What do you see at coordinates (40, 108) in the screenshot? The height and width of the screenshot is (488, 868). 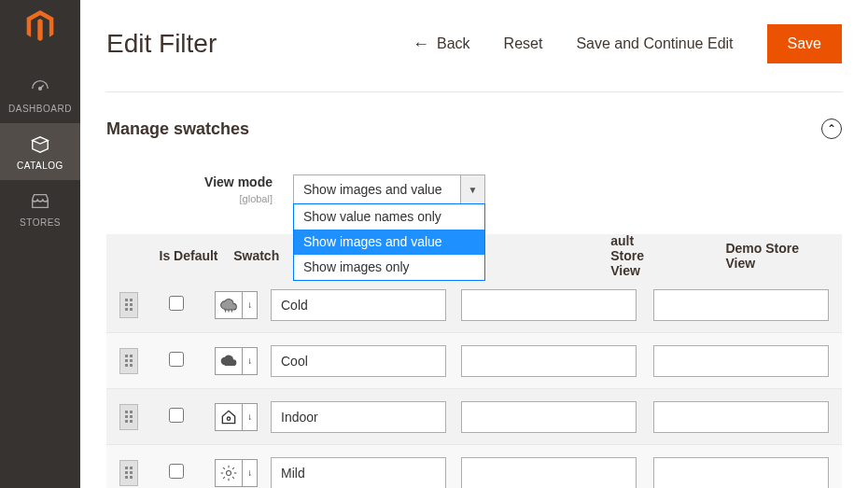 I see `nav-dashboard-label: DASHBOARD` at bounding box center [40, 108].